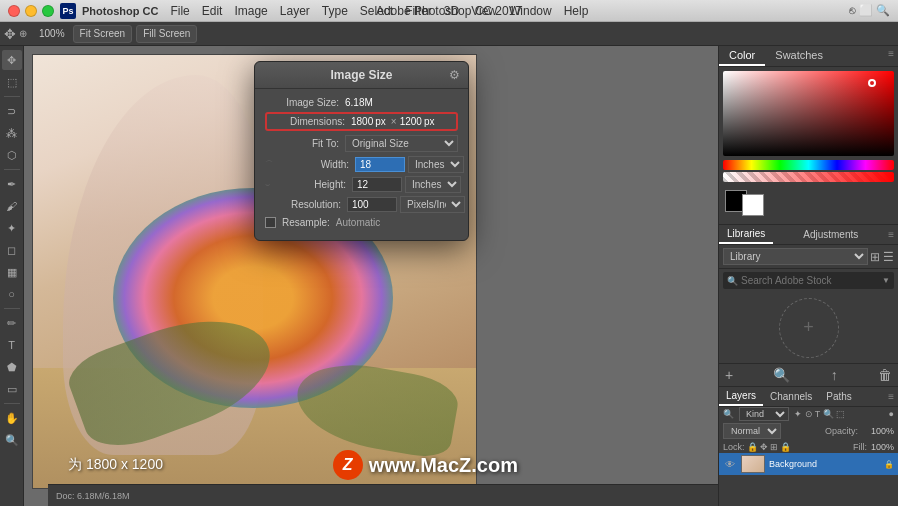 This screenshot has width=898, height=506. Describe the element at coordinates (12, 60) in the screenshot. I see `move-tool: ✥` at that location.